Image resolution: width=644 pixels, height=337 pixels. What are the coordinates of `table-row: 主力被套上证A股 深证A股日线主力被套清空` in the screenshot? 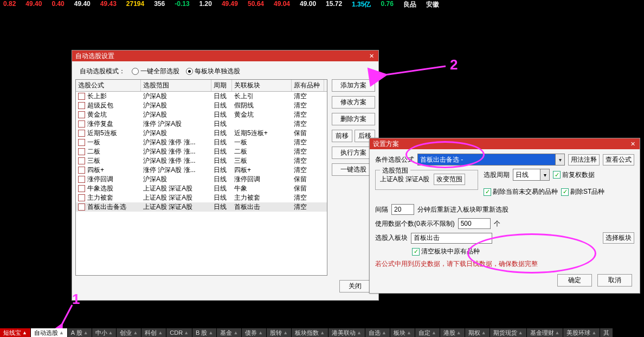 It's located at (202, 198).